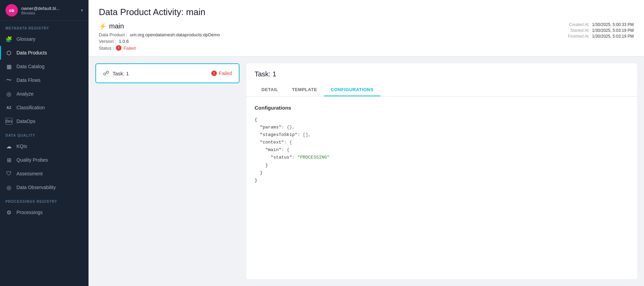 The image size is (644, 286). I want to click on task-card: ☍ Task: 1 ! Failed, so click(167, 73).